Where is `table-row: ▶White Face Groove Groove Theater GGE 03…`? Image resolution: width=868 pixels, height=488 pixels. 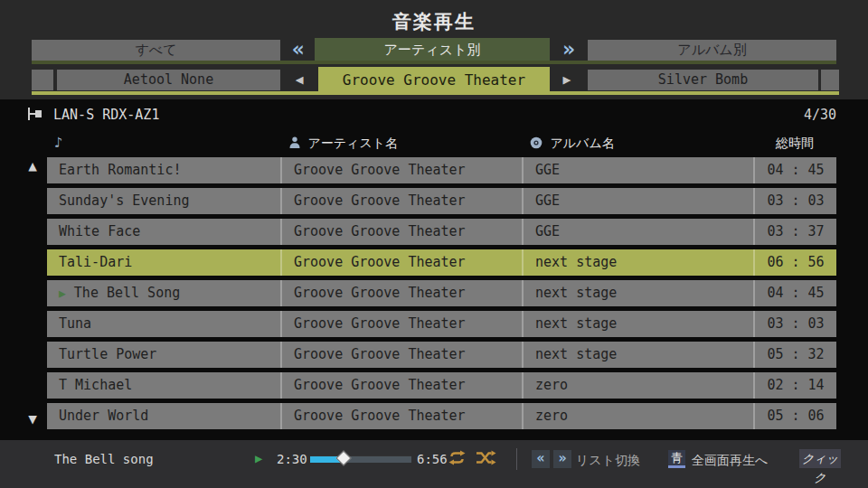
table-row: ▶White Face Groove Groove Theater GGE 03… is located at coordinates (441, 231).